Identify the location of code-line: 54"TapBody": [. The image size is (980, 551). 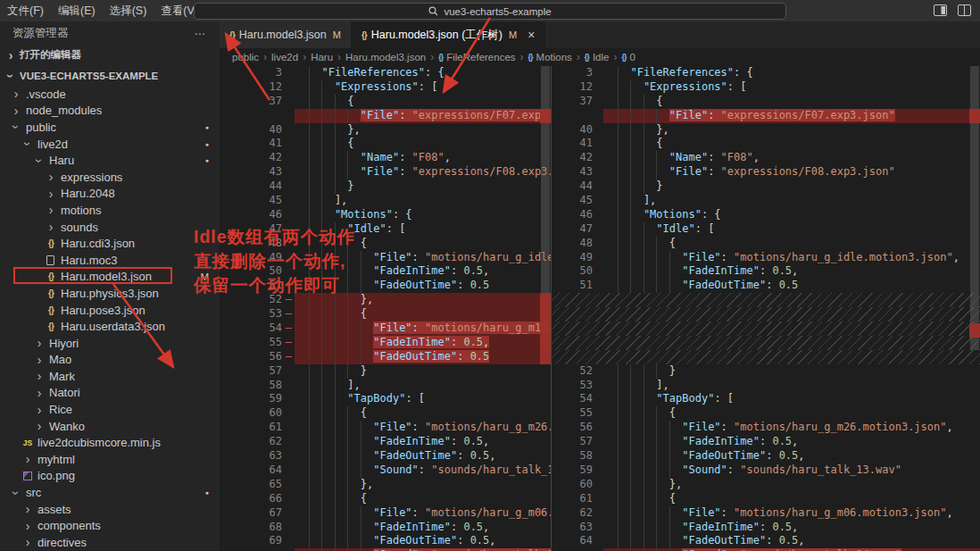
(766, 399).